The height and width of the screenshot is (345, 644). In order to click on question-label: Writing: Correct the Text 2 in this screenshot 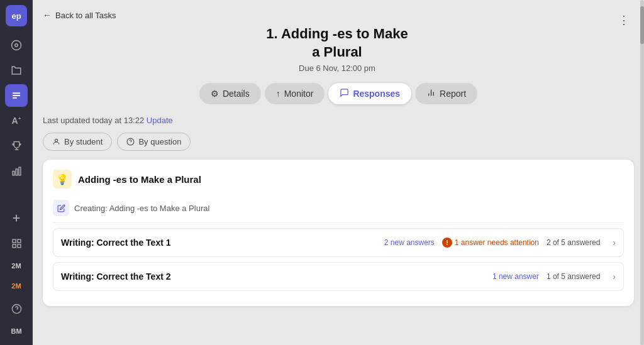, I will do `click(116, 277)`.